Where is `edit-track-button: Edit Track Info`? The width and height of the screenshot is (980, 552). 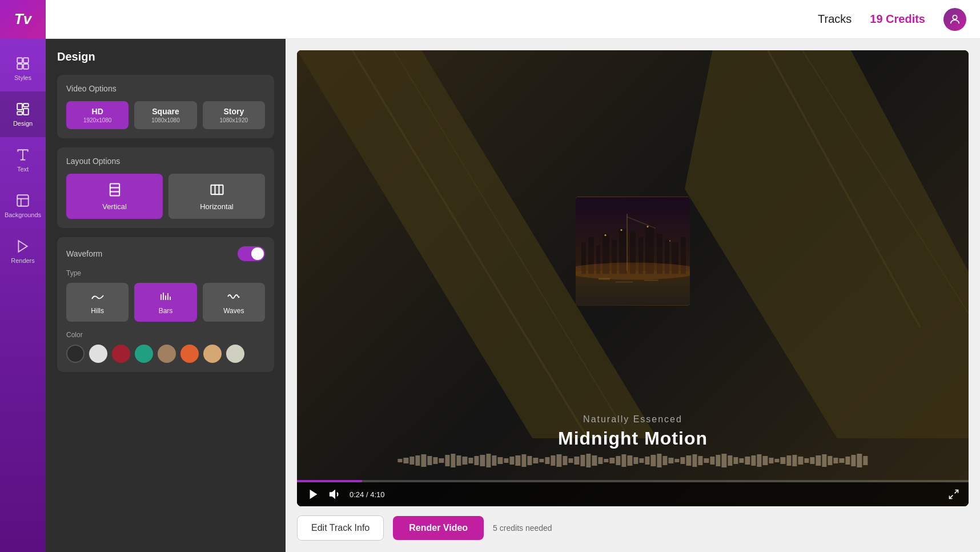 edit-track-button: Edit Track Info is located at coordinates (340, 528).